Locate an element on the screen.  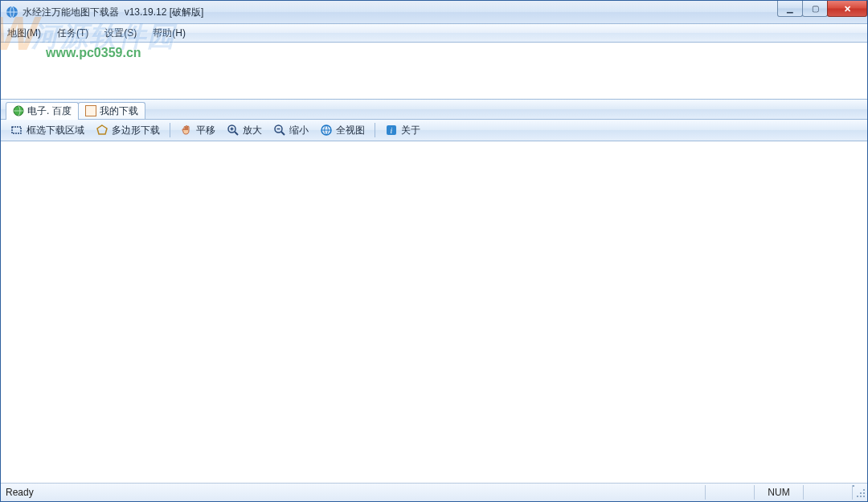
polygon-icon is located at coordinates (102, 130).